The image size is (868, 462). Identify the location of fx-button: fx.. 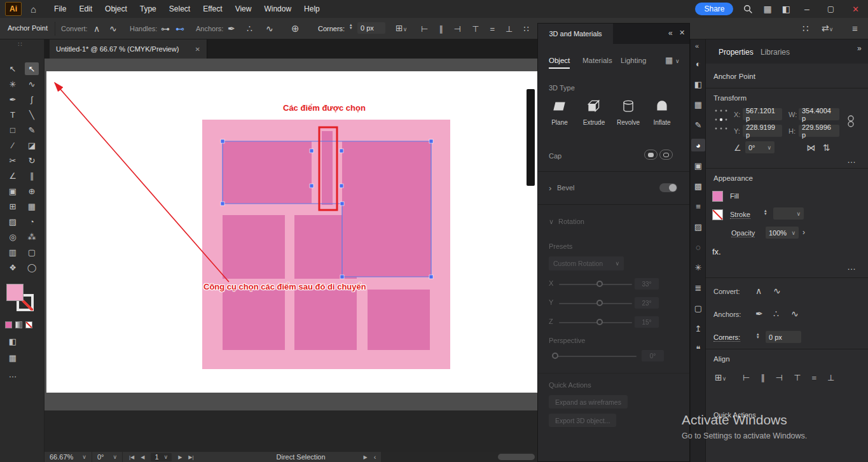
(717, 252).